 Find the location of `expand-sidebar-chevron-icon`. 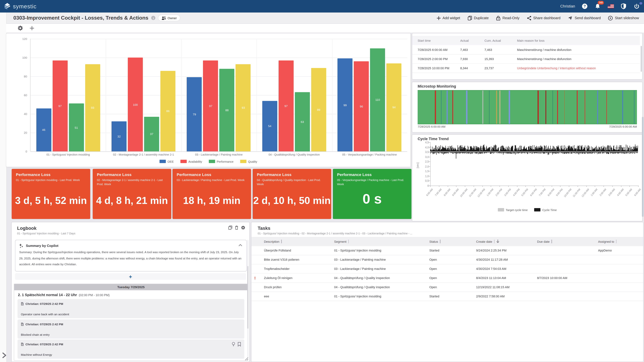

expand-sidebar-chevron-icon is located at coordinates (4, 356).